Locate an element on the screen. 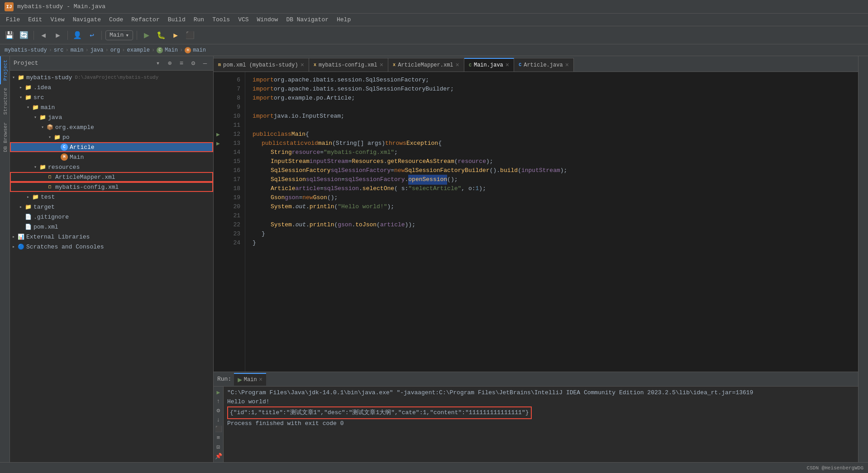 Image resolution: width=868 pixels, height=473 pixels. console-layout-btn: ⊡ is located at coordinates (219, 447).